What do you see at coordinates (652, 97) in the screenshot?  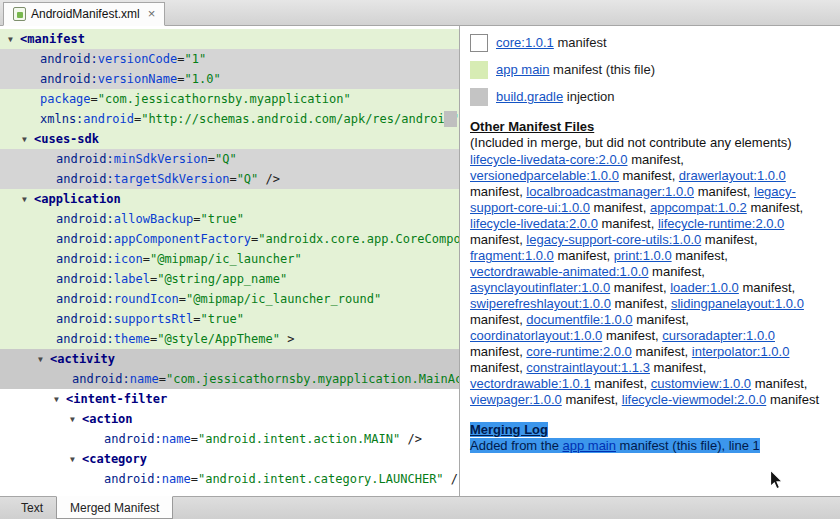 I see `legend-item-build-gradle-injection: build.gradle injection` at bounding box center [652, 97].